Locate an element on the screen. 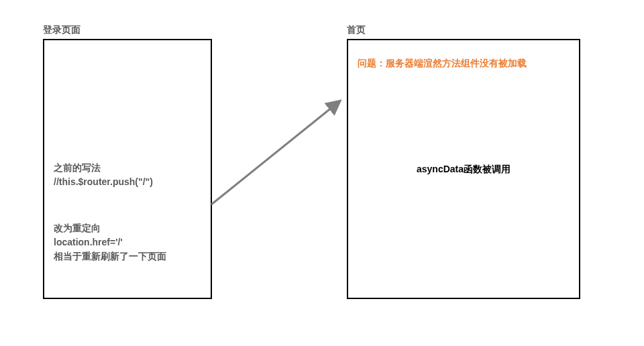  old-method-block: 之前的写法 //this.$router.push("/") is located at coordinates (103, 175).